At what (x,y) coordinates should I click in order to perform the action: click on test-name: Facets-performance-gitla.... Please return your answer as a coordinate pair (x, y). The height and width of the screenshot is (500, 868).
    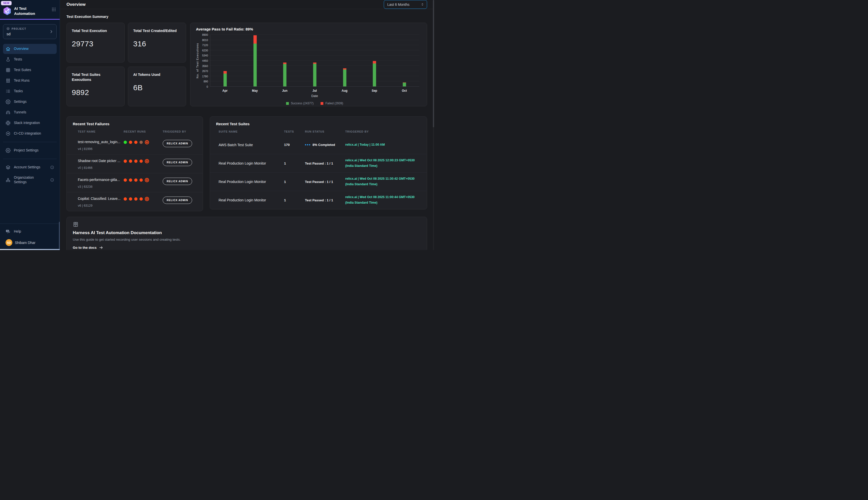
    Looking at the image, I should click on (101, 180).